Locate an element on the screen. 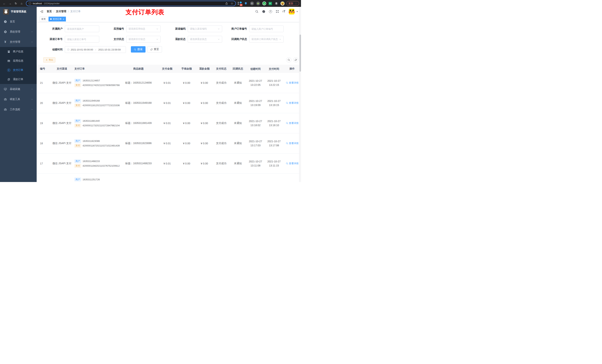  browser-menu-icon: ⋮ is located at coordinates (296, 3).